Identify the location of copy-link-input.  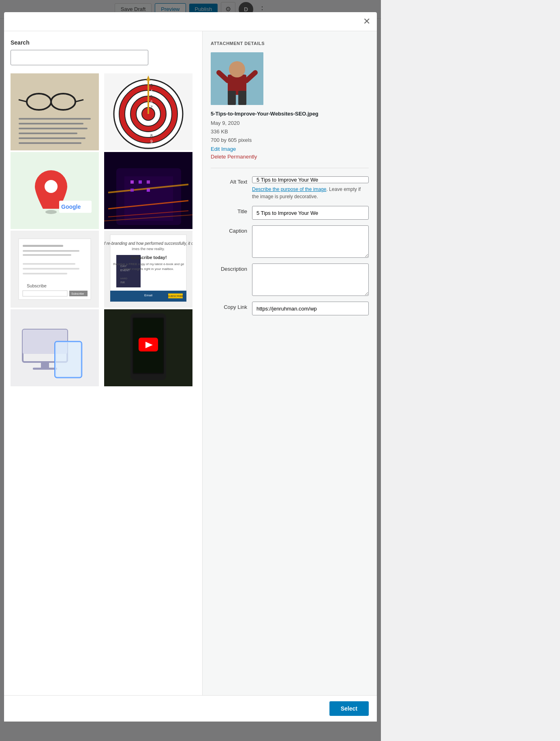
(310, 308).